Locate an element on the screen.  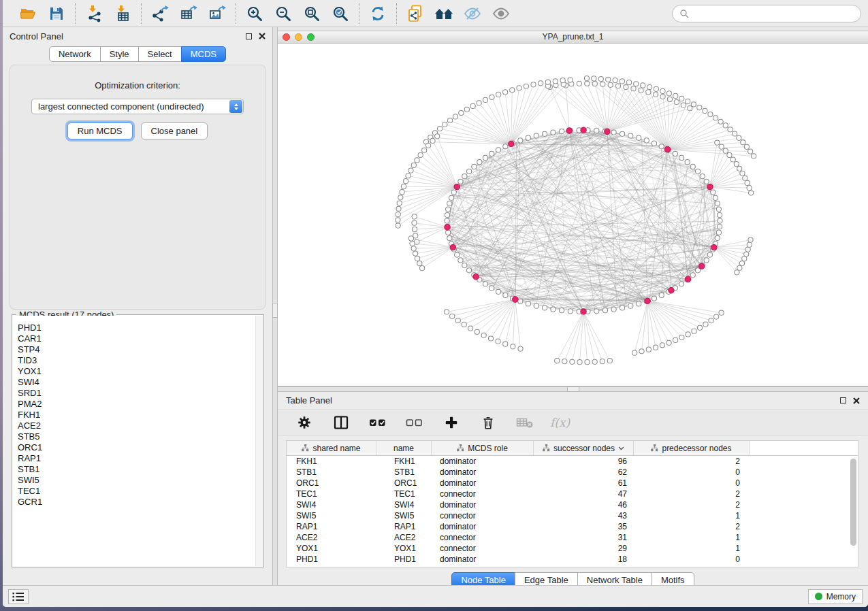
export-table-button is located at coordinates (189, 14).